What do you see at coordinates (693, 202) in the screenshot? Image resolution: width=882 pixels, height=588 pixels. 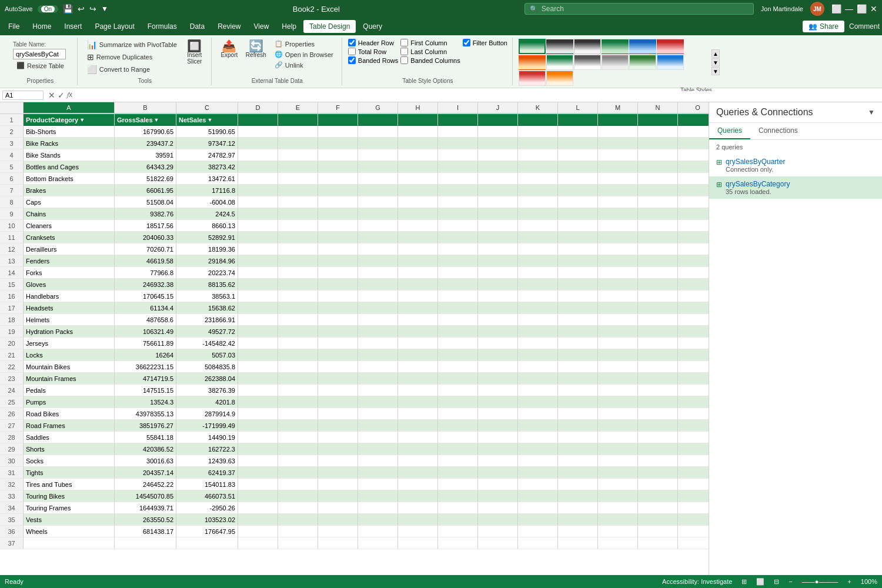 I see `cell-o8` at bounding box center [693, 202].